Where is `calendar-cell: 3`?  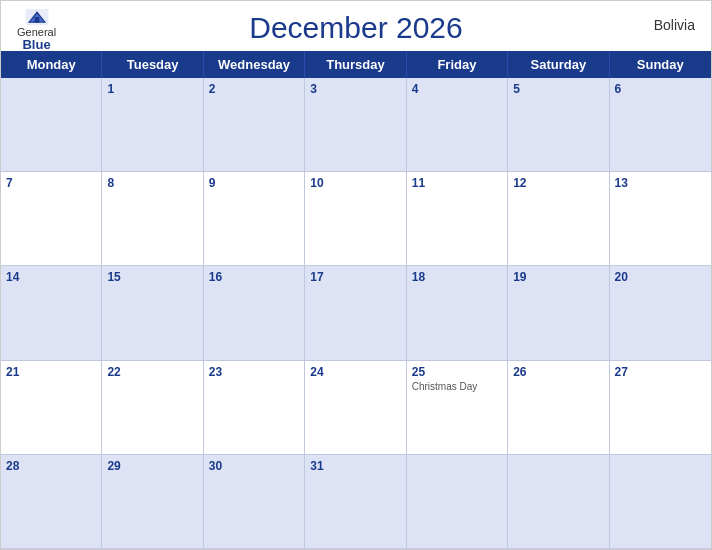 calendar-cell: 3 is located at coordinates (356, 125).